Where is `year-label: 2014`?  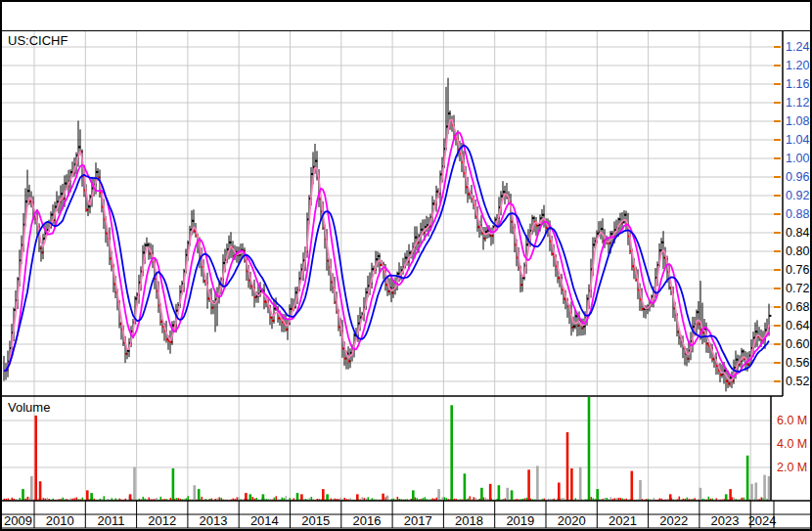
year-label: 2014 is located at coordinates (264, 520).